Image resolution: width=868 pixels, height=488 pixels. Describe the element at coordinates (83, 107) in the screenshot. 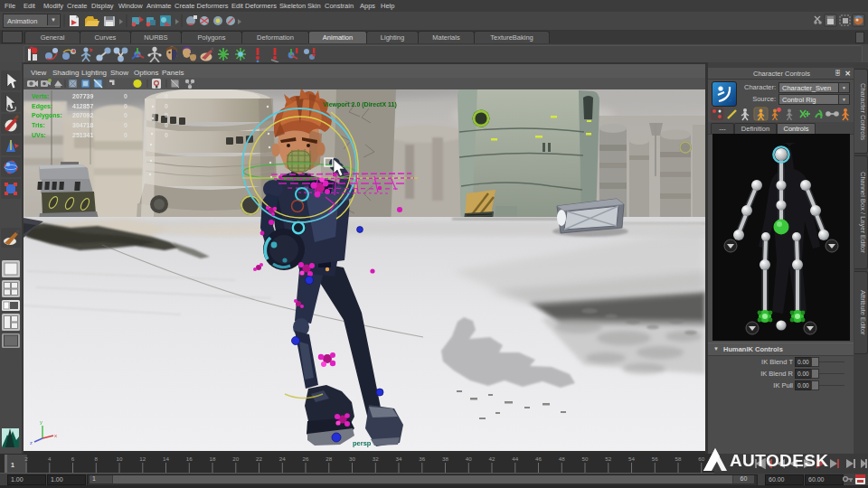

I see `svg-text: 412857` at that location.